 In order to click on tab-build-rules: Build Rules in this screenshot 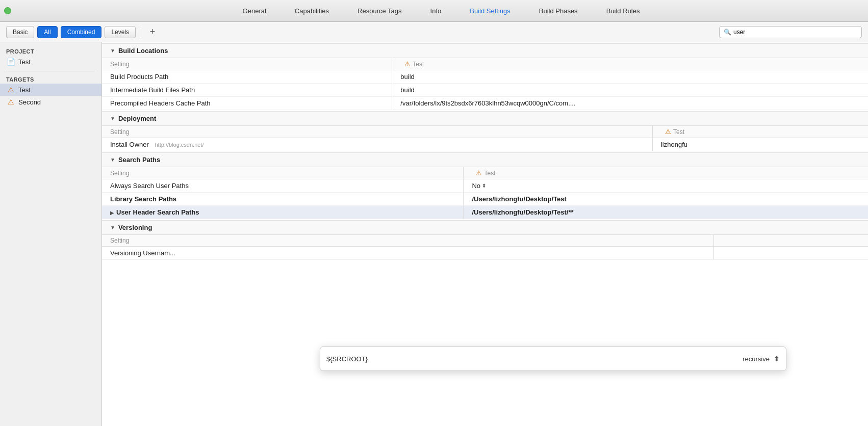, I will do `click(623, 11)`.